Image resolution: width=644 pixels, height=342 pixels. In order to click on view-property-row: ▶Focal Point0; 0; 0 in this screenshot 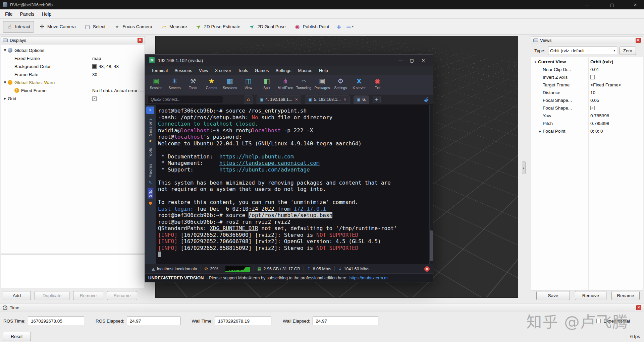, I will do `click(587, 131)`.